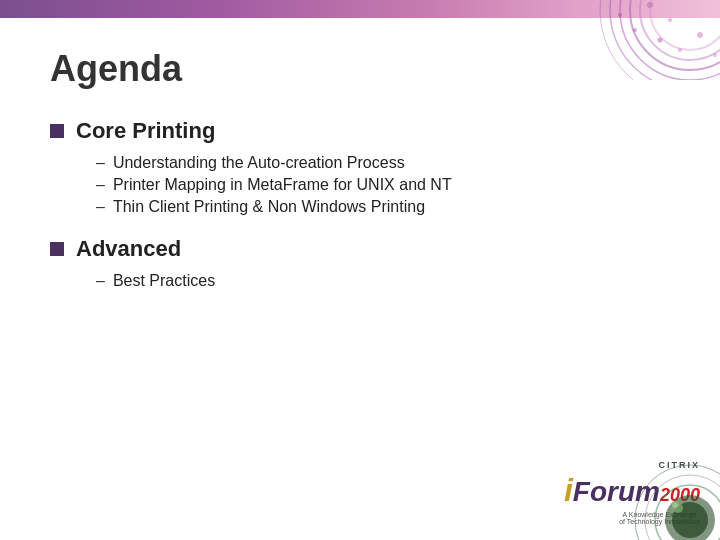 Image resolution: width=720 pixels, height=540 pixels. What do you see at coordinates (164, 281) in the screenshot?
I see `sub-bullet-advanced-1-text: Best Practices` at bounding box center [164, 281].